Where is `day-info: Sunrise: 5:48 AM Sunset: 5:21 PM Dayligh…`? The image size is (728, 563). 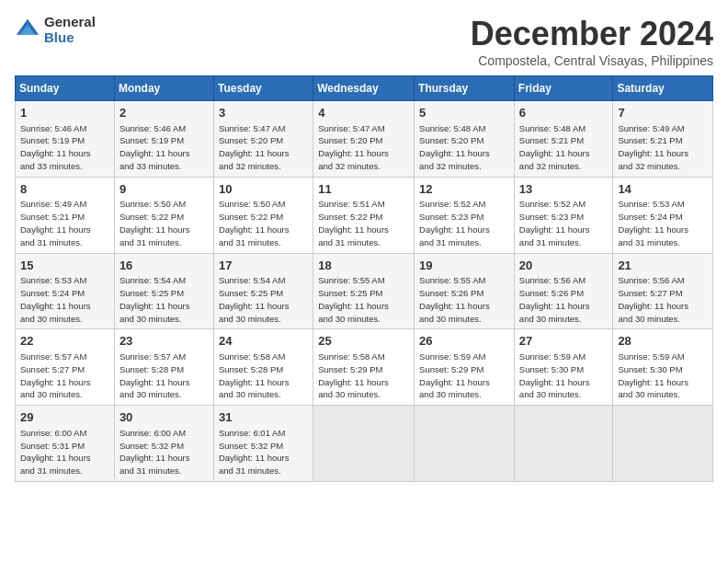
day-info: Sunrise: 5:48 AM Sunset: 5:21 PM Dayligh… is located at coordinates (555, 147).